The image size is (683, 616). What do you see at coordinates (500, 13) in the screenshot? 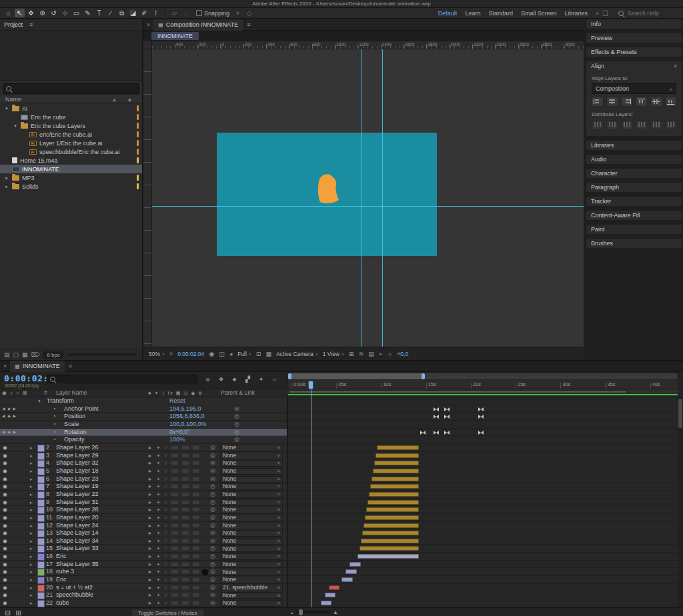
I see `workspace-tab-standard: Standard` at bounding box center [500, 13].